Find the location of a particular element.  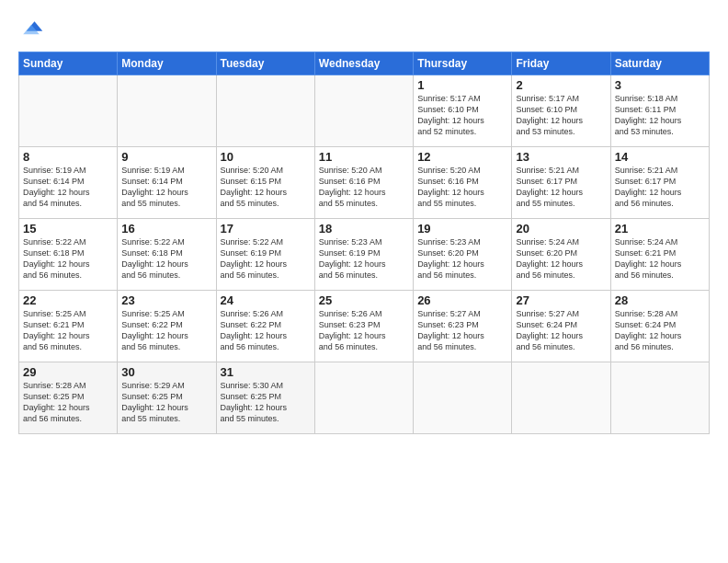

day-number: 29 is located at coordinates (68, 372).